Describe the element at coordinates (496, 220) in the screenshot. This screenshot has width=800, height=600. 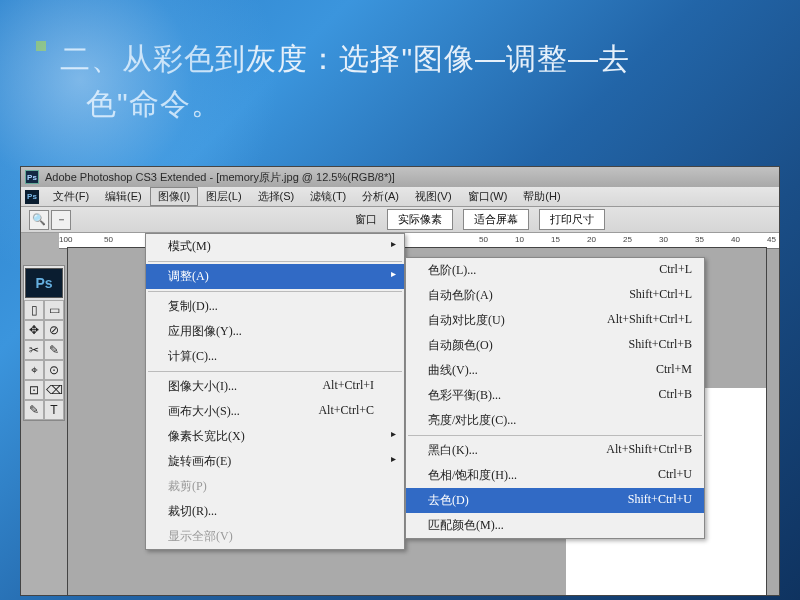
I see `fit-screen-button: 适合屏幕` at that location.